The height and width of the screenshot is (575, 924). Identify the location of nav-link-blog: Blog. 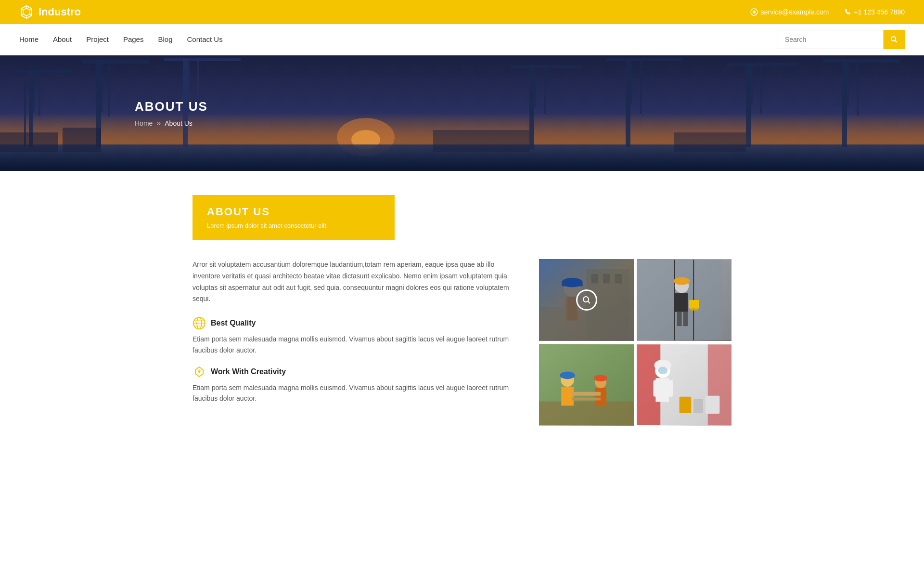
(165, 39).